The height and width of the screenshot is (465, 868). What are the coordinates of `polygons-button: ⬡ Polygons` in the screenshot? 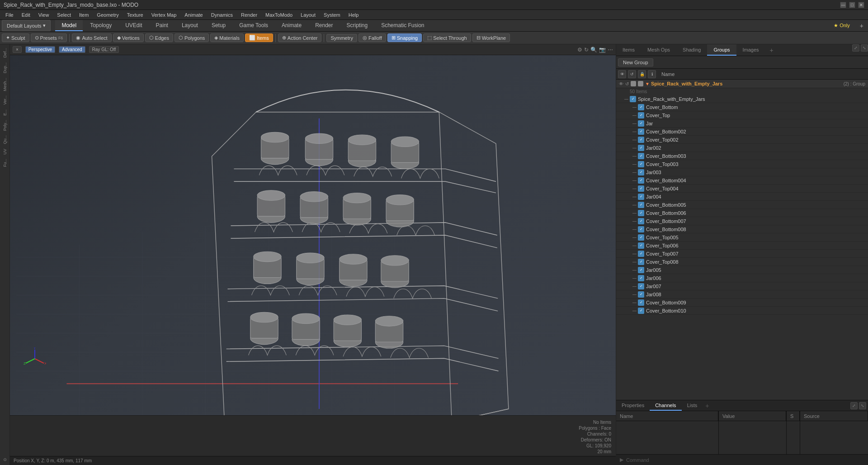 It's located at (192, 38).